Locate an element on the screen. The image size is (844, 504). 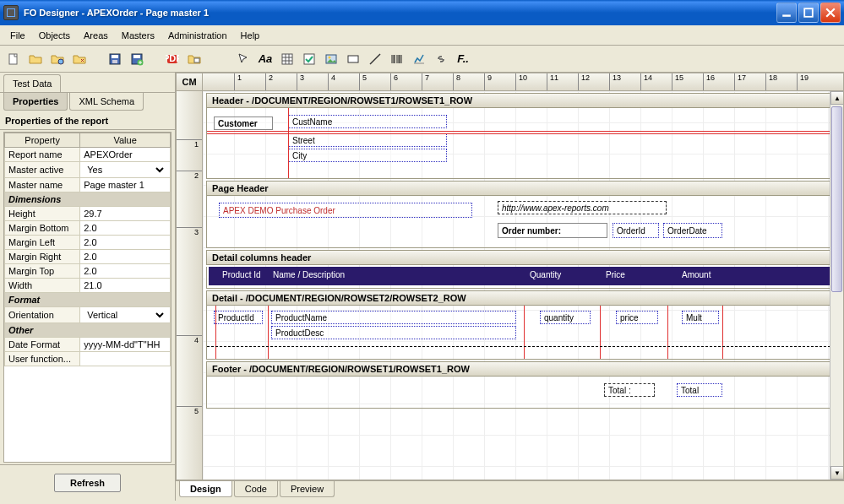
tab-properties: Properties is located at coordinates (35, 101).